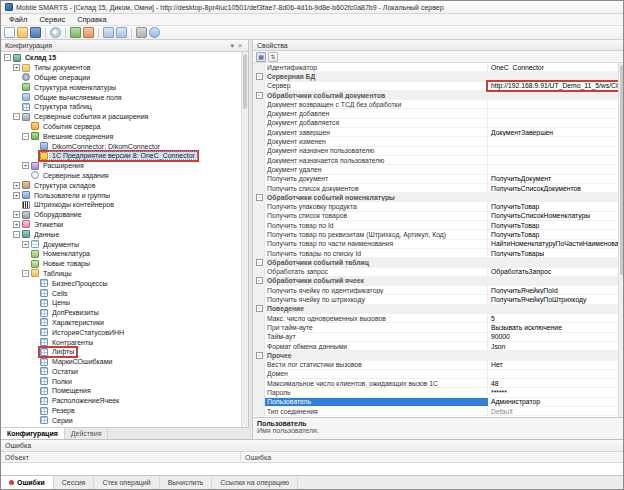 The width and height of the screenshot is (624, 490). What do you see at coordinates (436, 226) in the screenshot?
I see `property-row: Получить товар по IdПолучитьТовар` at bounding box center [436, 226].